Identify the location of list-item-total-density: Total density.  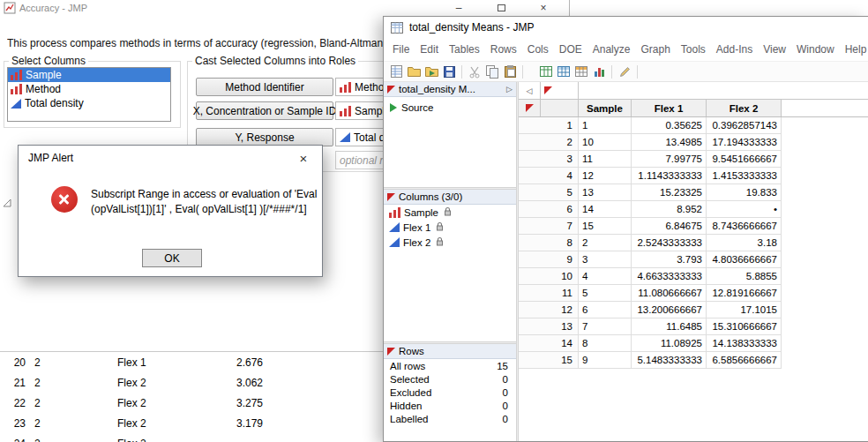
(89, 103).